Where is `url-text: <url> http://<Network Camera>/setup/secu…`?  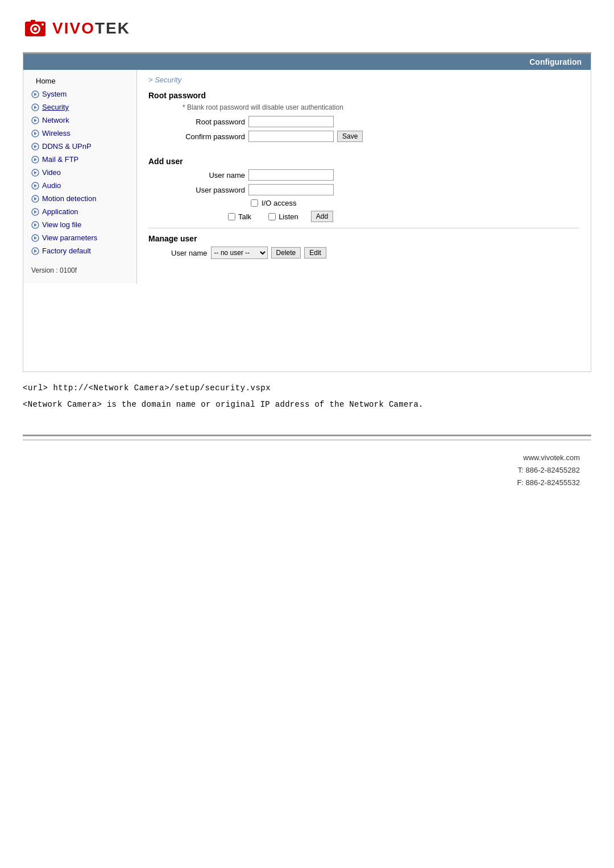
url-text: <url> http://<Network Camera>/setup/secu… is located at coordinates (307, 388).